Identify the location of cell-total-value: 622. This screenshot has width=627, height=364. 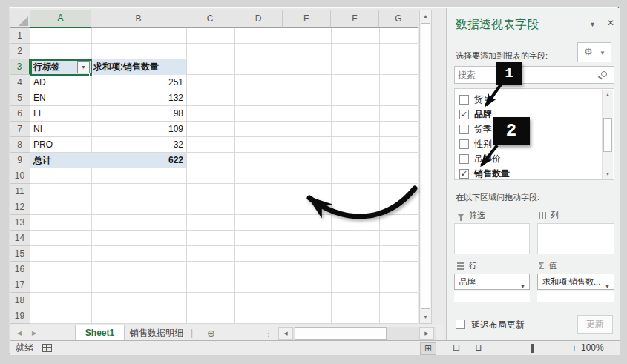
(137, 160).